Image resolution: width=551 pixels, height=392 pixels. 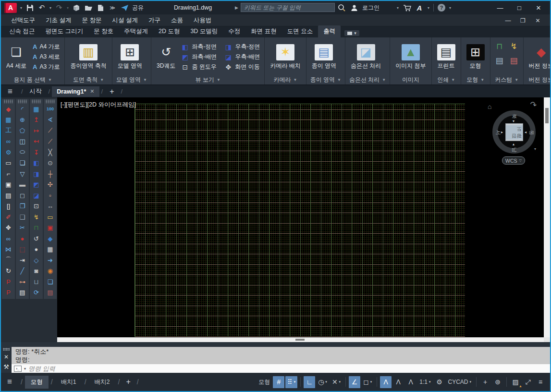 I want to click on node-line-icon: ⊶, so click(x=22, y=282).